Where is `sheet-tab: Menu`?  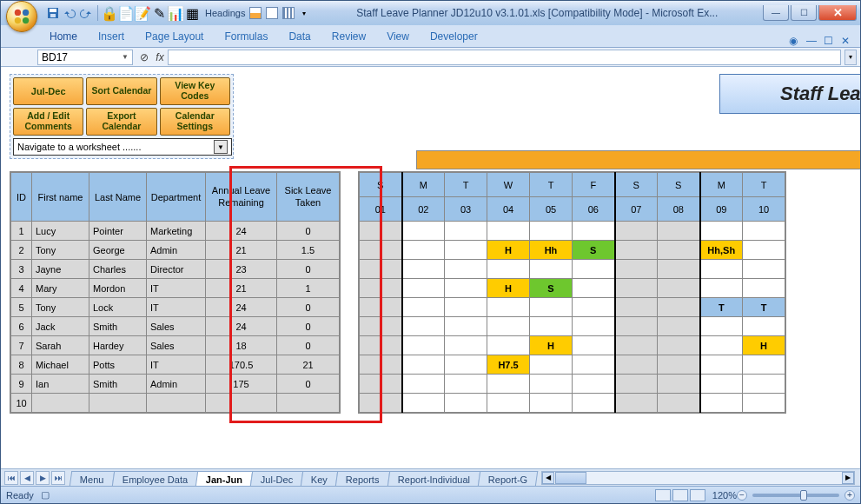
sheet-tab: Menu is located at coordinates (92, 479).